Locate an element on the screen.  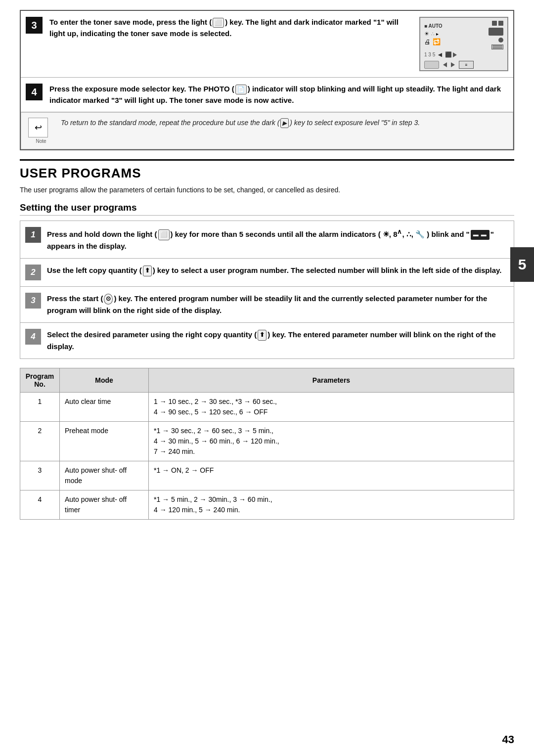
td-program-1: 1 is located at coordinates (40, 407).